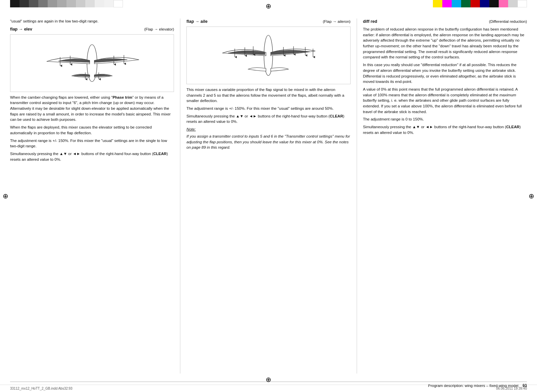 Image resolution: width=537 pixels, height=392 pixels. What do you see at coordinates (268, 95) in the screenshot?
I see `col2-body1: This mixer causes a variable proportion …` at bounding box center [268, 95].